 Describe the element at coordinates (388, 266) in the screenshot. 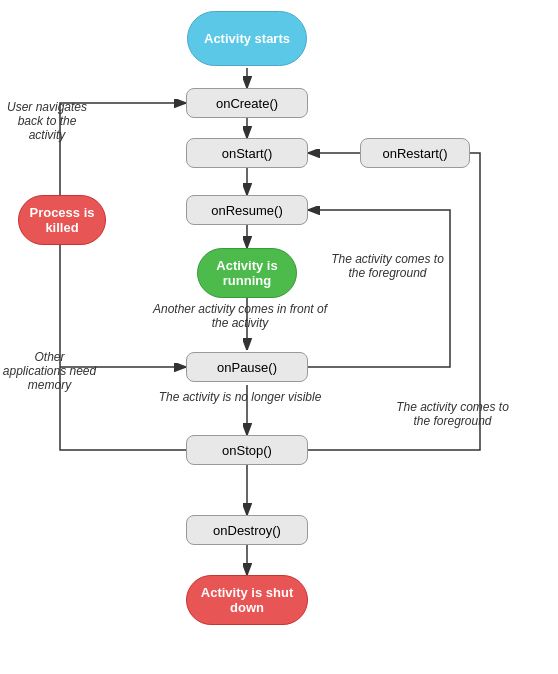

I see `activity-foreground-1-label: The activity comes to the foreground` at that location.